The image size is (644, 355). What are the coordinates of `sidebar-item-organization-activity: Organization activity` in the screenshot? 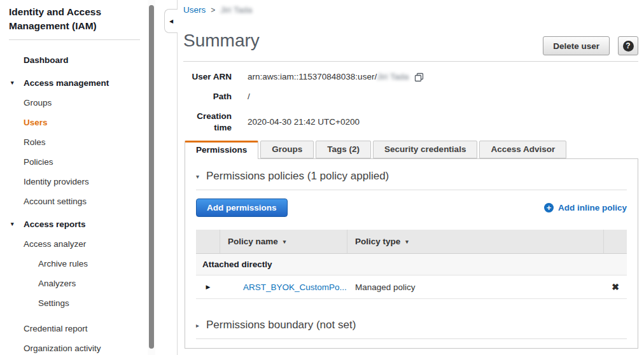 It's located at (74, 347).